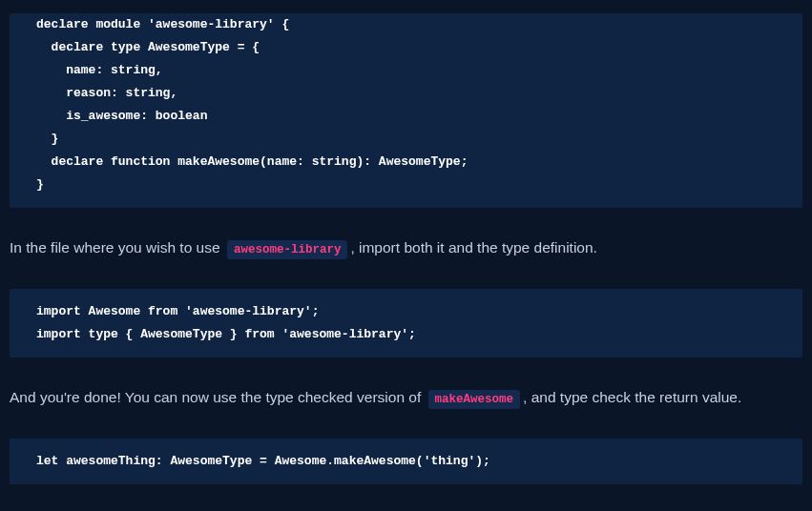 The width and height of the screenshot is (812, 511). I want to click on prose-1: In the file where you wish to use awesom…, so click(406, 248).